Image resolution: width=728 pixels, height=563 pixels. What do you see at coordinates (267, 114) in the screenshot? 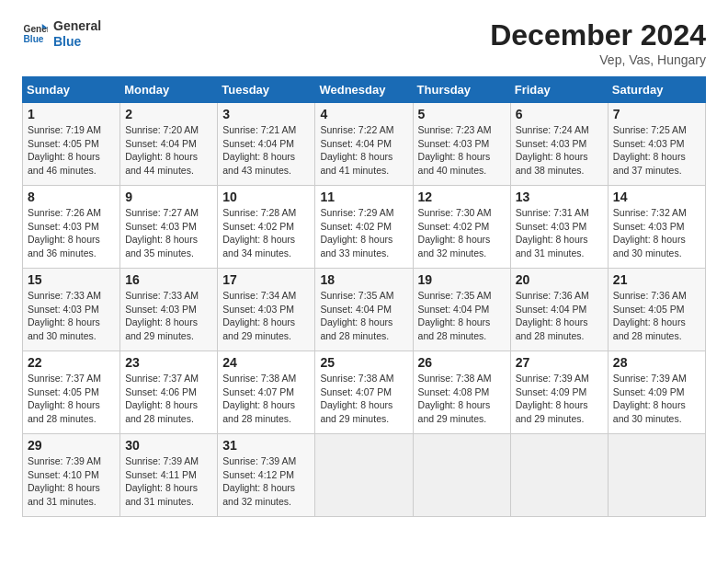
I see `day-number: 3` at bounding box center [267, 114].